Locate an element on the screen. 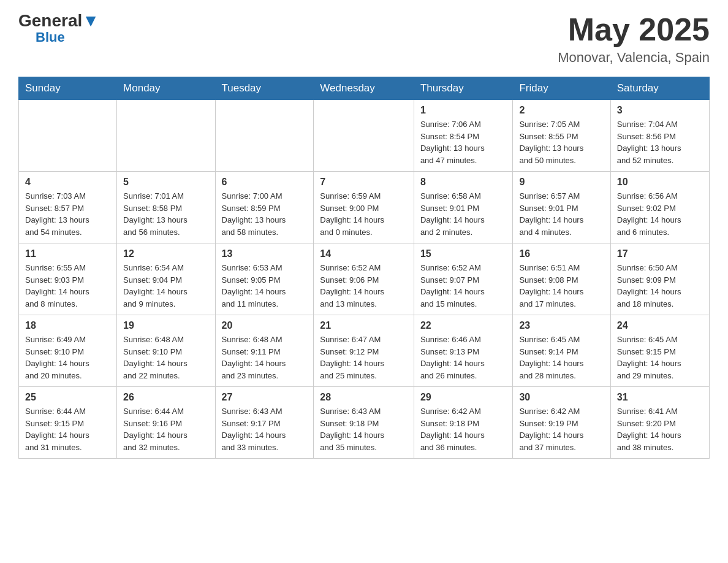  day-number: 11 is located at coordinates (67, 254).